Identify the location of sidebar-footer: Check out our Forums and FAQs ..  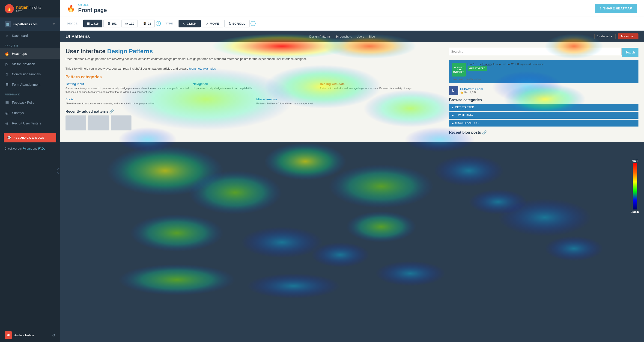
(30, 150).